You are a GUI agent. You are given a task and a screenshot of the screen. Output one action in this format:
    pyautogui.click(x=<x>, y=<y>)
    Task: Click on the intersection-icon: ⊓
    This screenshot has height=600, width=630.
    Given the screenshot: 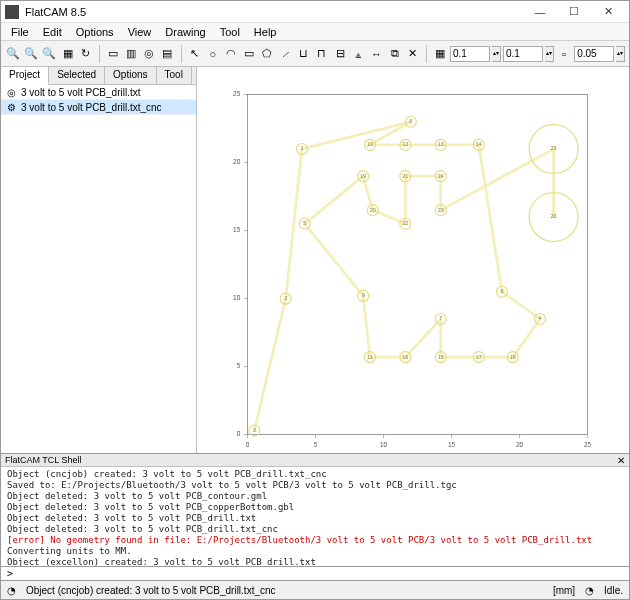 What is the action you would take?
    pyautogui.click(x=322, y=54)
    